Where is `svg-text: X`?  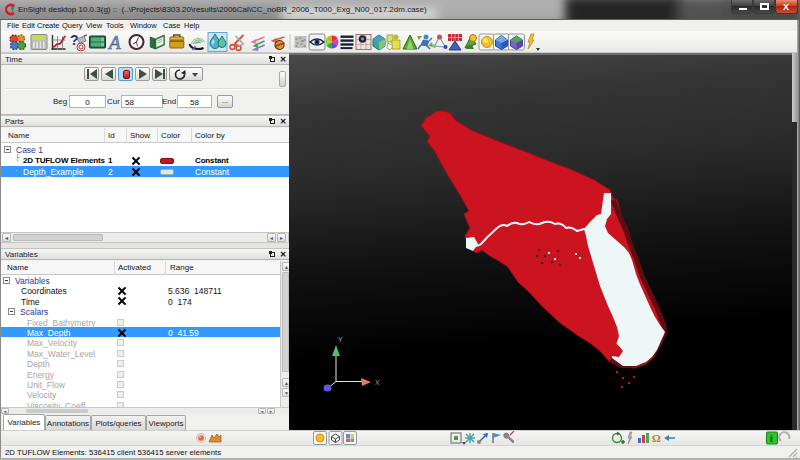
svg-text: X is located at coordinates (378, 382).